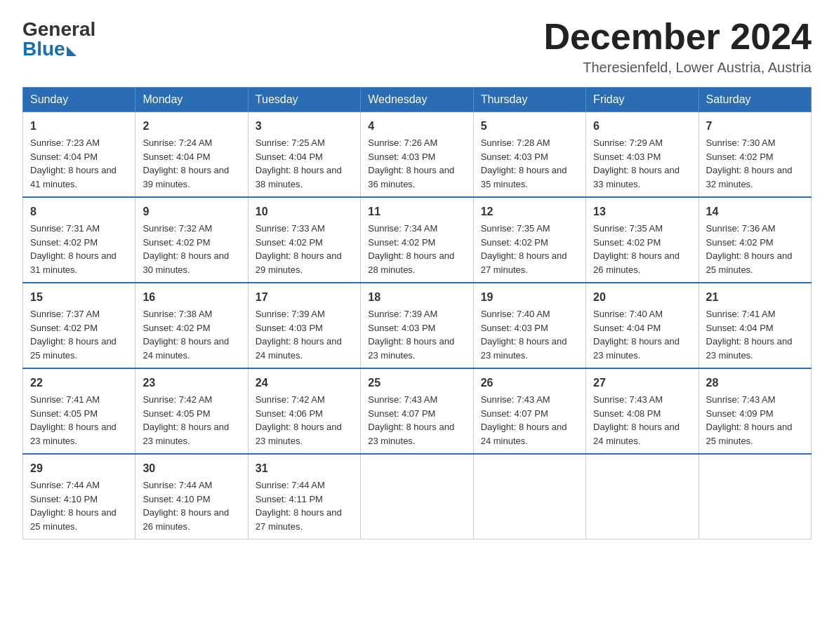  Describe the element at coordinates (755, 383) in the screenshot. I see `day-number: 28` at that location.